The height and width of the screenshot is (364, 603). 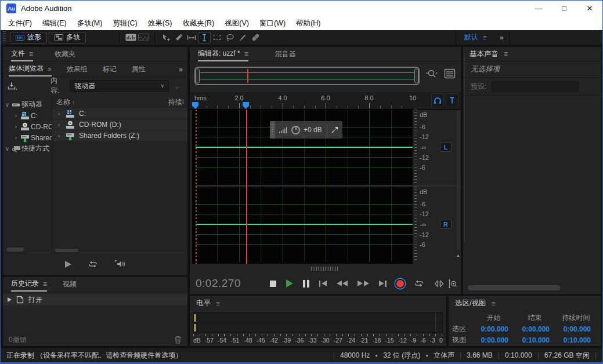 What do you see at coordinates (230, 38) in the screenshot?
I see `lasso-selection-tool-button` at bounding box center [230, 38].